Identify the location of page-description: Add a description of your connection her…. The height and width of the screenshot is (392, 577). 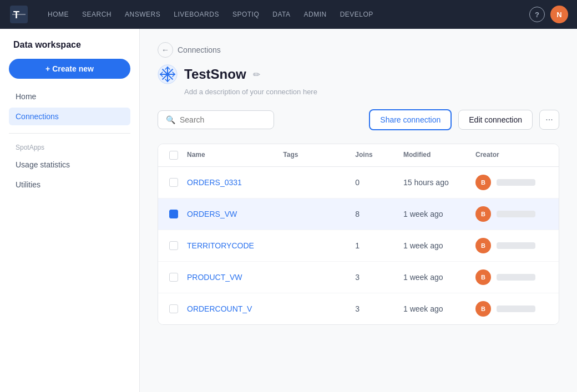
(358, 92).